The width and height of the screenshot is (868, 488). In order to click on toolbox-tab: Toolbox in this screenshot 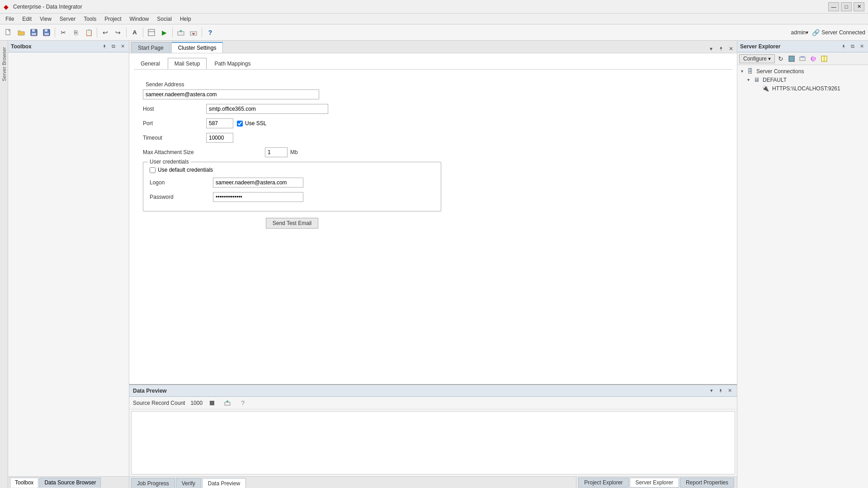, I will do `click(24, 483)`.